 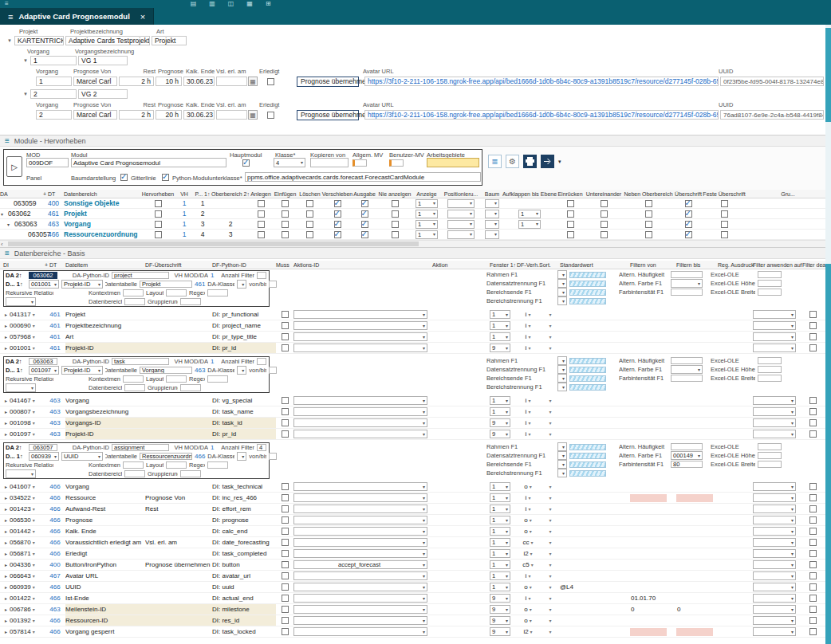 I want to click on datenbereich-link: Projekt, so click(x=102, y=214).